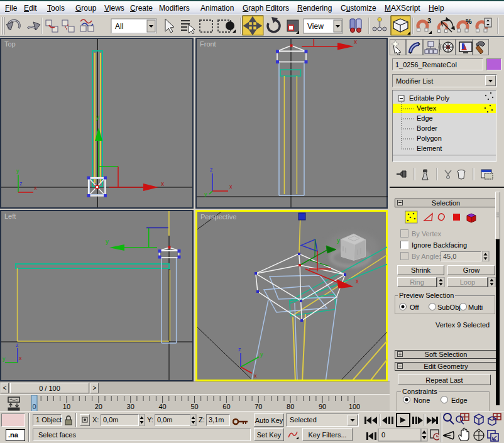 The height and width of the screenshot is (443, 504). What do you see at coordinates (290, 407) in the screenshot?
I see `svg-text: 80` at bounding box center [290, 407].